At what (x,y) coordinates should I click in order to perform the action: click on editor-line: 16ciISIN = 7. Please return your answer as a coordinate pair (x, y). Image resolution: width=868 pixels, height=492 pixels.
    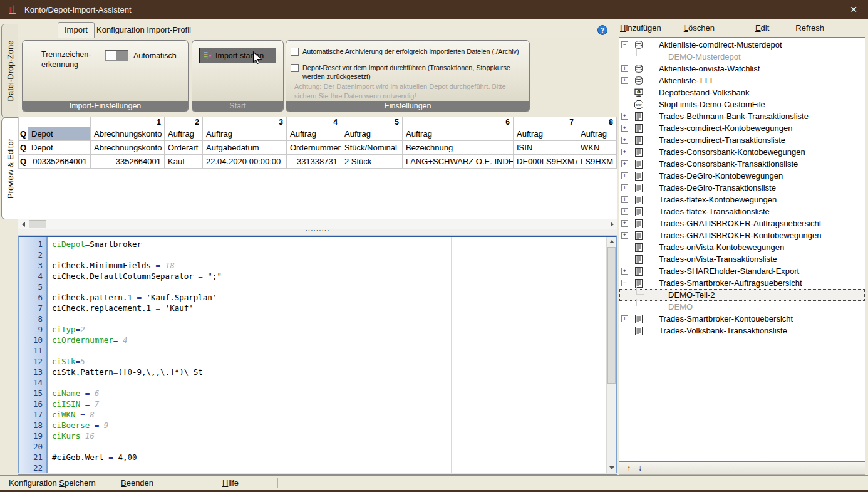
    Looking at the image, I should click on (312, 404).